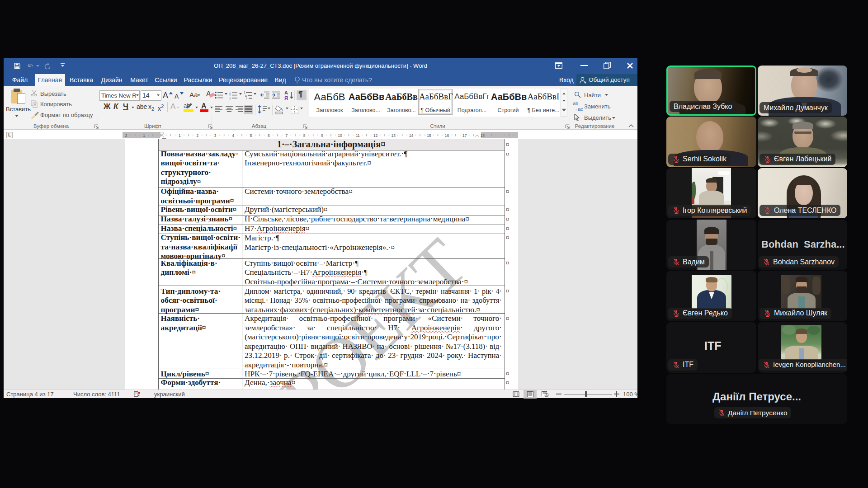 Image resolution: width=868 pixels, height=488 pixels. I want to click on svg-text: 10, so click(340, 136).